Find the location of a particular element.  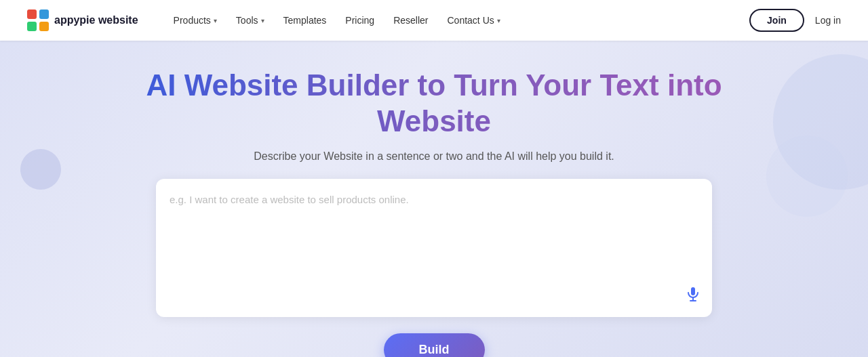

nav-item-pricing: Pricing is located at coordinates (359, 20).